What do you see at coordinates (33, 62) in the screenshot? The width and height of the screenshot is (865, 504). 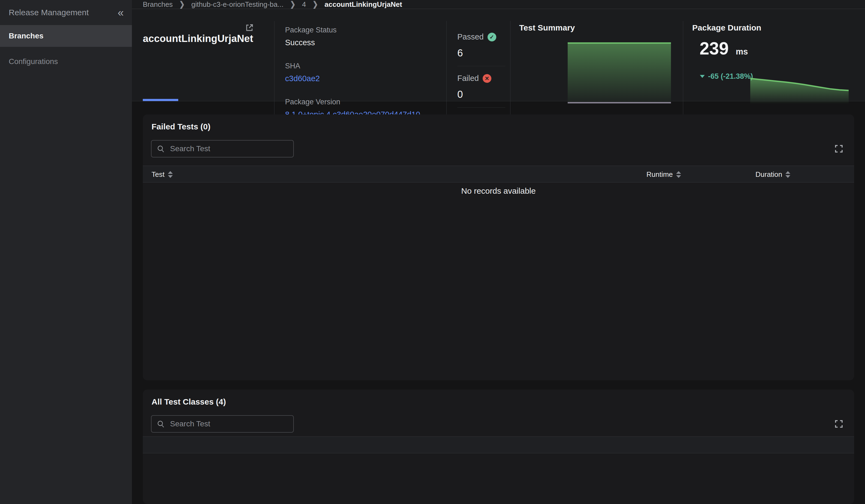 I see `sidebar-item-label: Configurations` at bounding box center [33, 62].